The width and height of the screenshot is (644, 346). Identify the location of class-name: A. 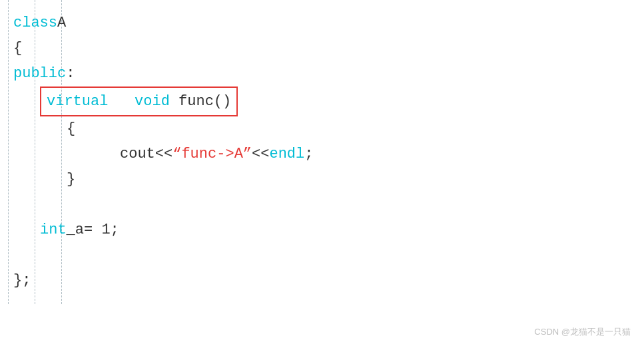
(61, 23).